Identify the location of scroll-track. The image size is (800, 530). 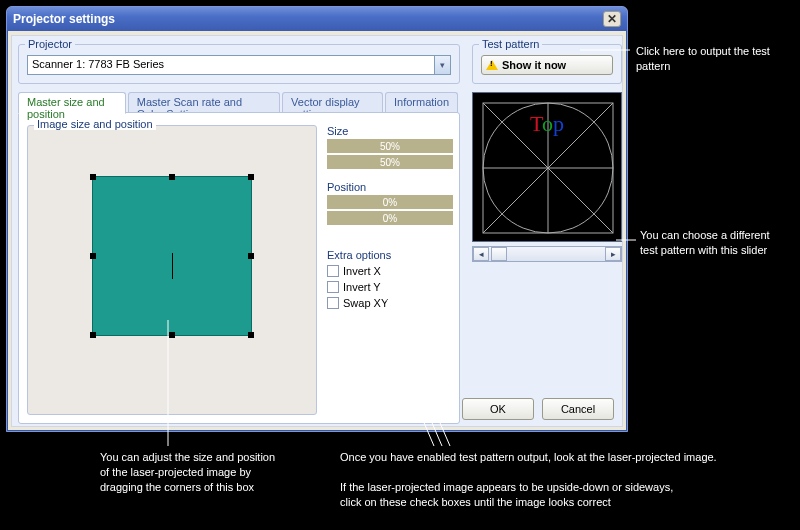
(547, 254).